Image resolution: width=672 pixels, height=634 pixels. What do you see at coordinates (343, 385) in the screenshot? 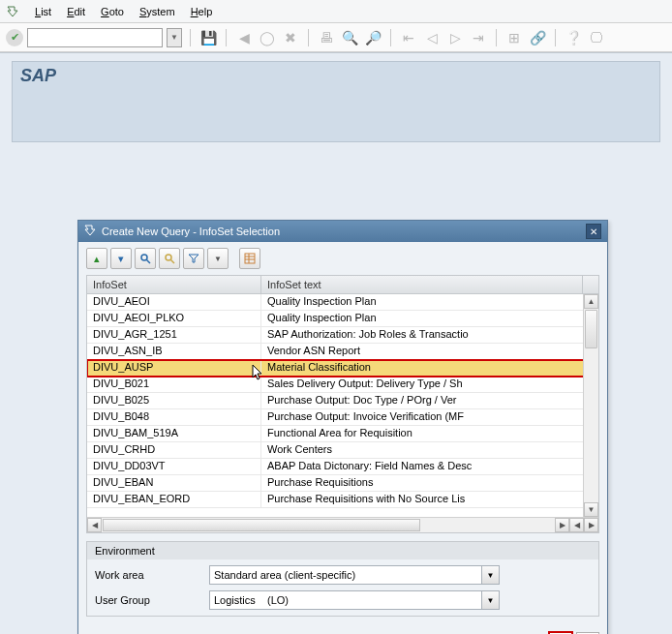
I see `table-row: DIVU_B021Sales Delivery Output: Delivery…` at bounding box center [343, 385].